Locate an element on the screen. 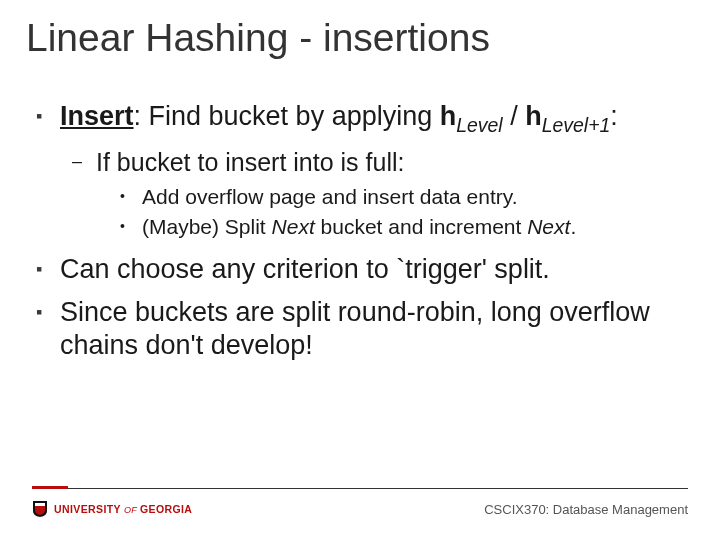 The image size is (720, 540). bullet-text: Since buckets are split round-robin, lon… is located at coordinates (370, 329).